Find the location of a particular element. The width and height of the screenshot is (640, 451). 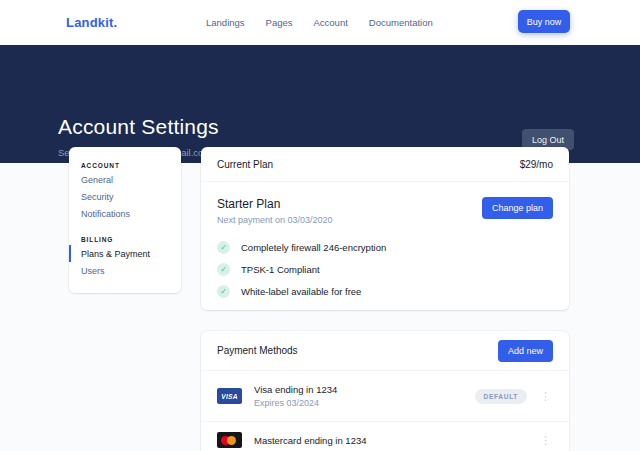

mastercard-logo is located at coordinates (230, 440).